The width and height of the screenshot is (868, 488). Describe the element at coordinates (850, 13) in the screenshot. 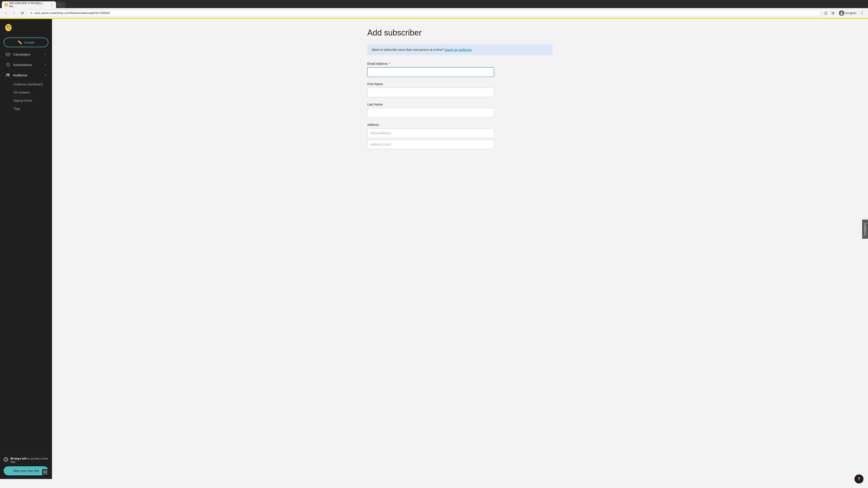

I see `incognito-label: Incognito` at that location.